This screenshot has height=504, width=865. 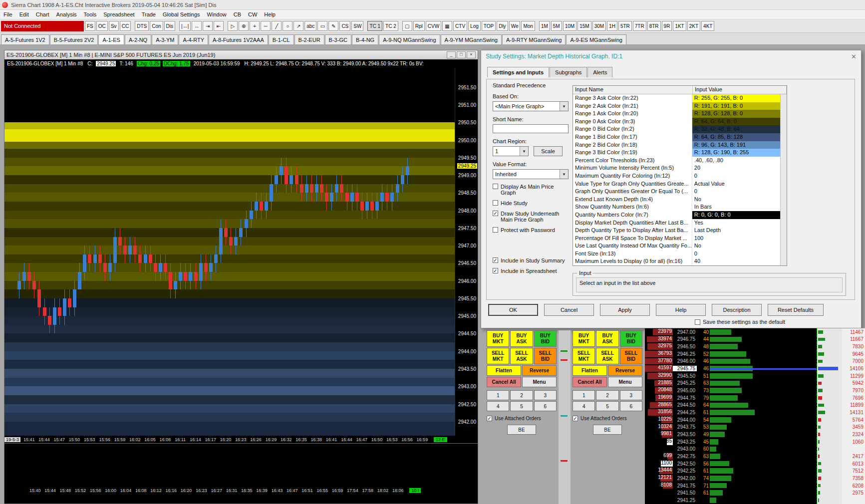 What do you see at coordinates (569, 310) in the screenshot?
I see `cancel-button: Cancel` at bounding box center [569, 310].